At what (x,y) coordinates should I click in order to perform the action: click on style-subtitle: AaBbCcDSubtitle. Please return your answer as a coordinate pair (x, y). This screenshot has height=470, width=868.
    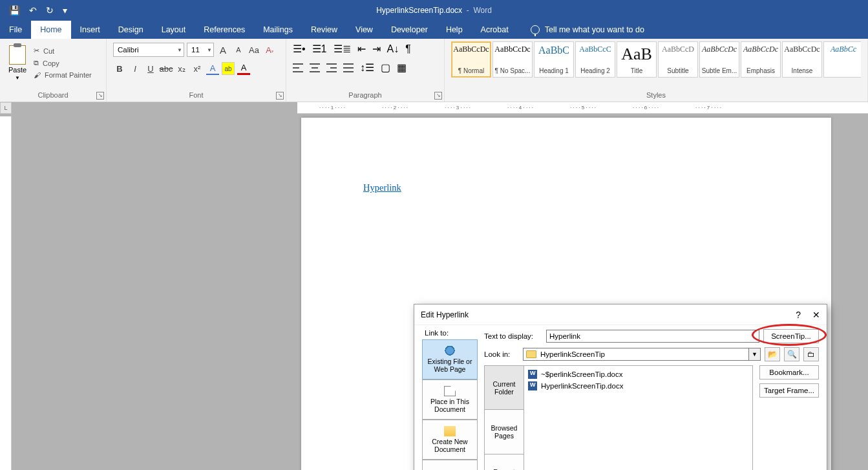
    Looking at the image, I should click on (678, 59).